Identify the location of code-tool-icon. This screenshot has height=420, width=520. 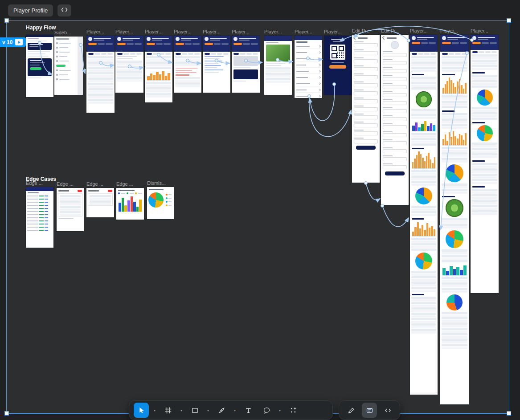
(388, 411).